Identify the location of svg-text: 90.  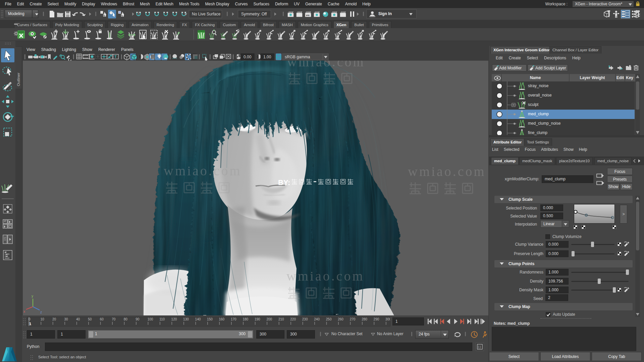
(138, 319).